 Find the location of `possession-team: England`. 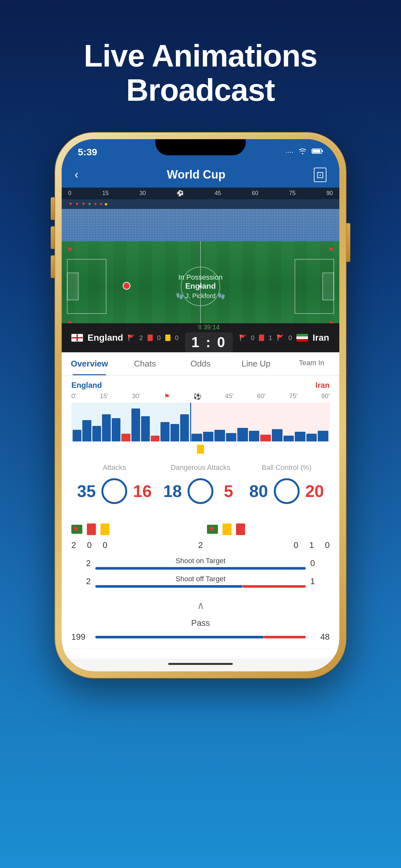

possession-team: England is located at coordinates (201, 286).